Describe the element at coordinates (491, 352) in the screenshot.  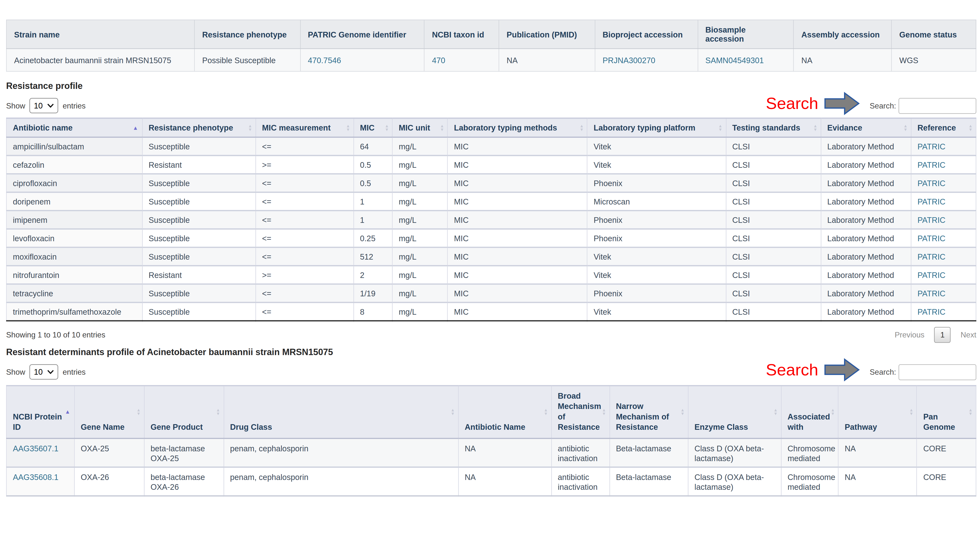
I see `section-title-determinants: Resistant determinants profile of Acinet…` at that location.